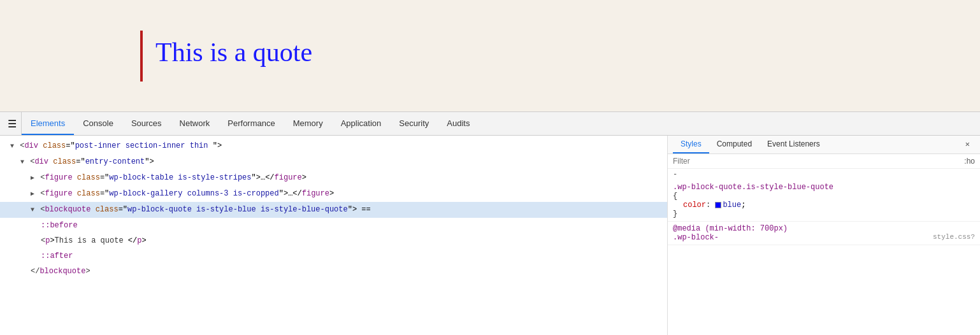 The width and height of the screenshot is (980, 335). Describe the element at coordinates (970, 161) in the screenshot. I see `filter-pseudo-label: :ho` at that location.